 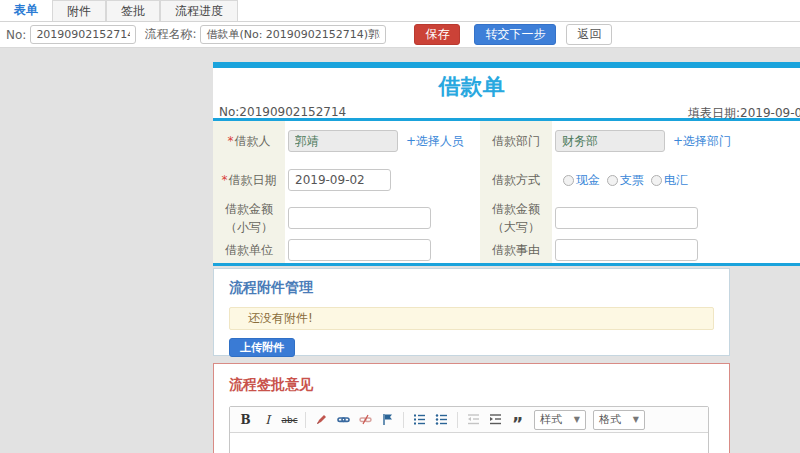 I want to click on select-department-link: +选择部门, so click(x=702, y=142).